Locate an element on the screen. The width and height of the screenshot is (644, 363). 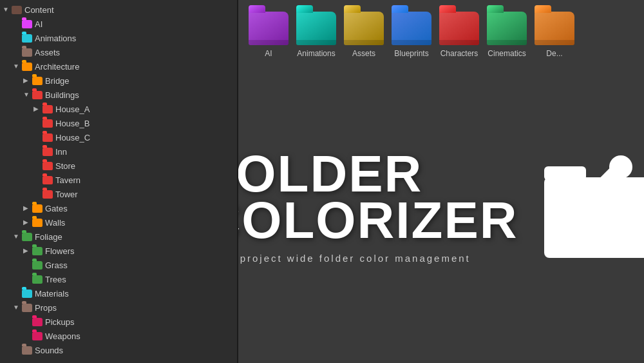
tree-item-label: House_B is located at coordinates (72, 124).